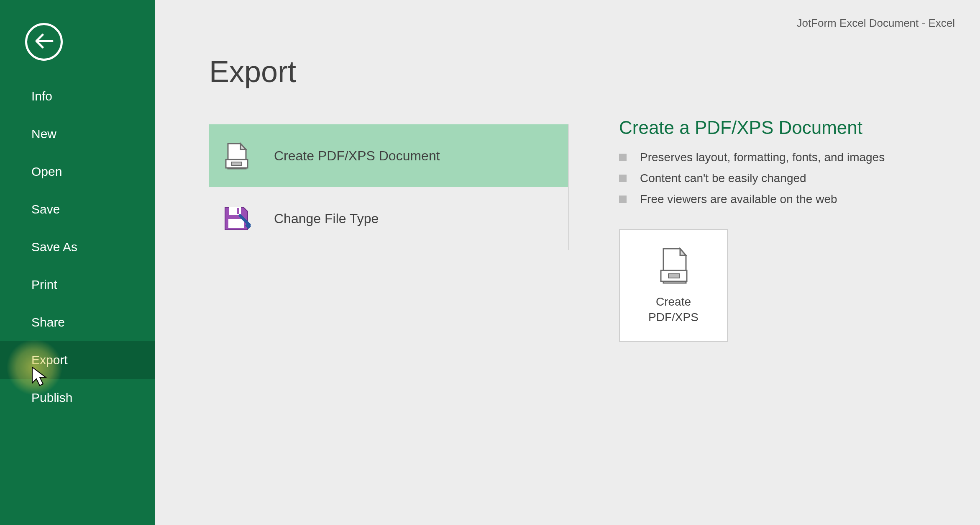  I want to click on sidebar-item-save-as: Save As, so click(77, 247).